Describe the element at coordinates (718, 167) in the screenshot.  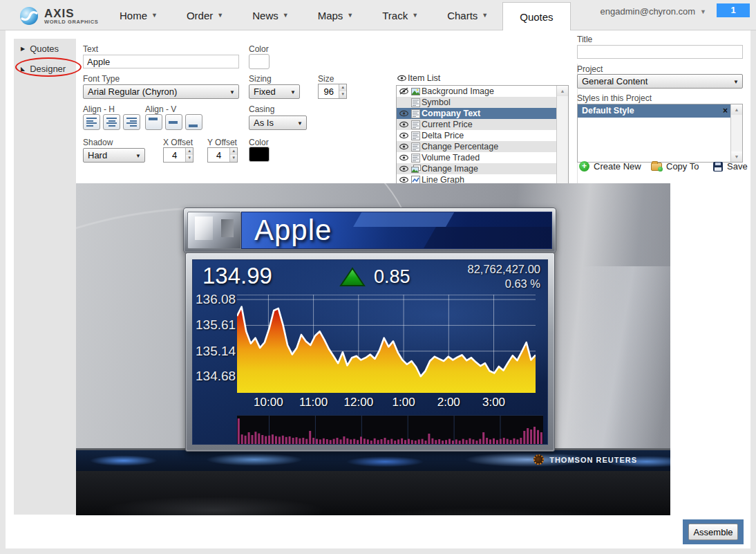
I see `save-disk-icon` at that location.